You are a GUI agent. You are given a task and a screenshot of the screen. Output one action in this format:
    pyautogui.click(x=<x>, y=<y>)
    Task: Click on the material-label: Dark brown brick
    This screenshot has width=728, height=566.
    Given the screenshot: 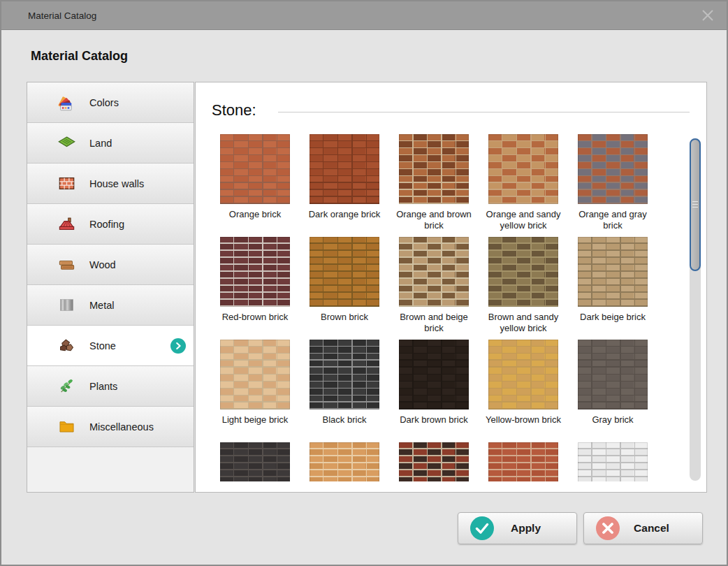 What is the action you would take?
    pyautogui.click(x=434, y=420)
    